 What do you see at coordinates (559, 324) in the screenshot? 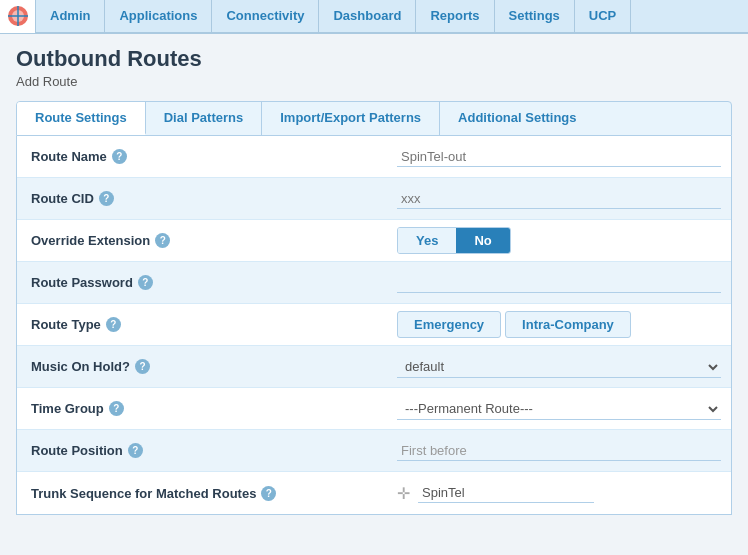
I see `route-type-control: Emergency Intra-Company` at bounding box center [559, 324].